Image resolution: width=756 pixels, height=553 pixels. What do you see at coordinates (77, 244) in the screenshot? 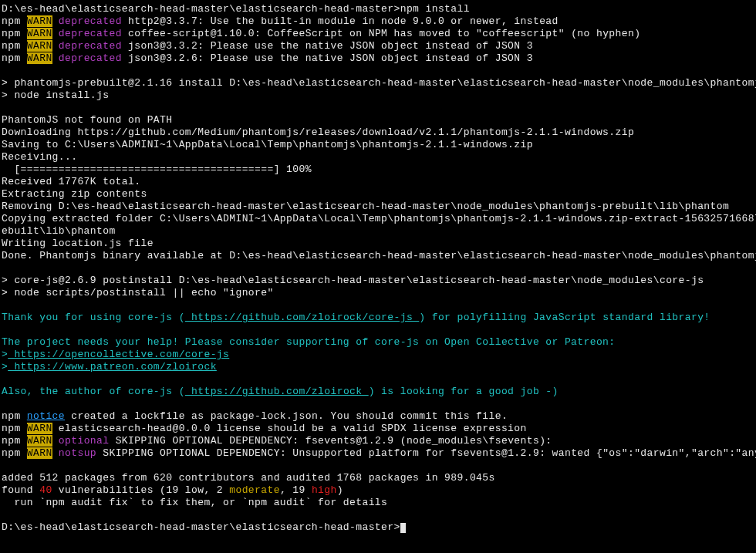
I see `terminal-segment: Writing location.js file` at bounding box center [77, 244].